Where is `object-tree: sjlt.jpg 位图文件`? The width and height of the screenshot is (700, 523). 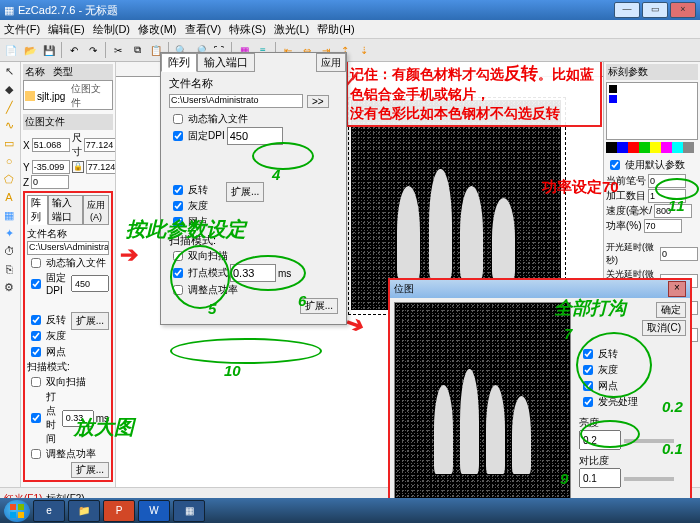 object-tree: sjlt.jpg 位图文件 is located at coordinates (68, 95).